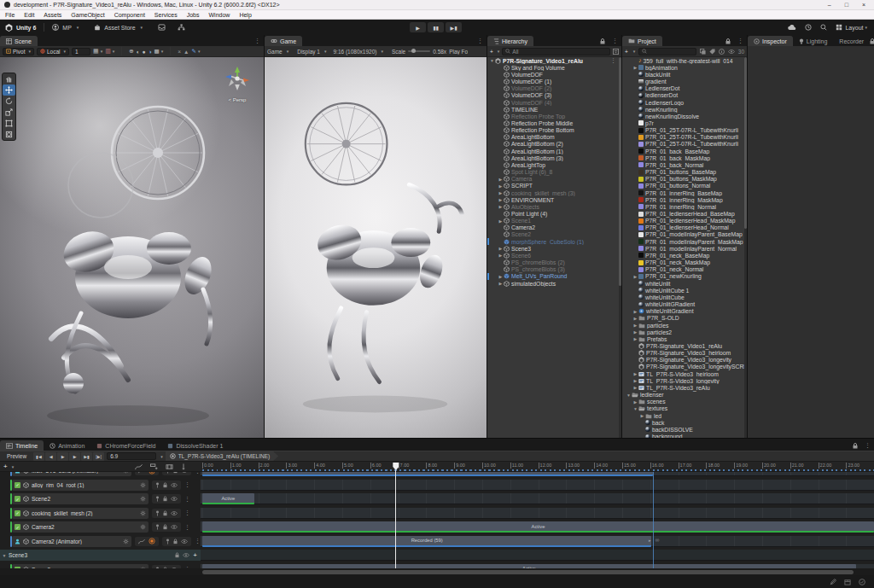 Image resolution: width=874 pixels, height=588 pixels. Describe the element at coordinates (138, 51) in the screenshot. I see `lighting-toggle-icon: ◐` at that location.